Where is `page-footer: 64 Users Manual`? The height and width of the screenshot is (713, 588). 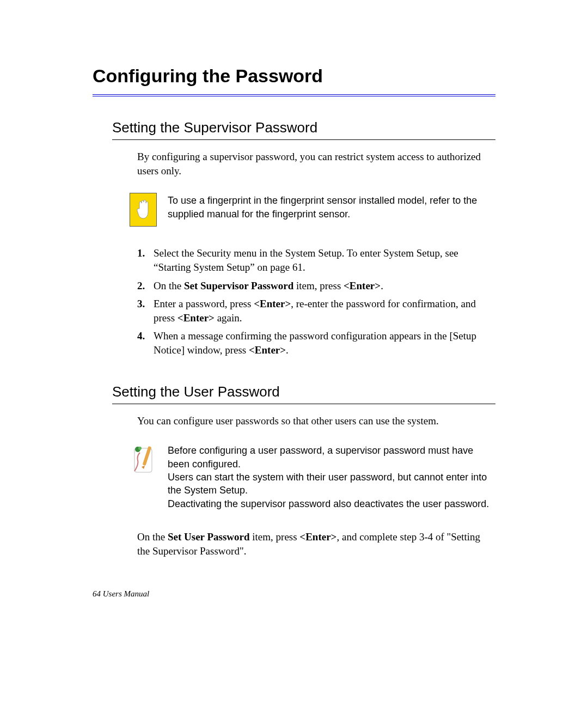 page-footer: 64 Users Manual is located at coordinates (121, 594).